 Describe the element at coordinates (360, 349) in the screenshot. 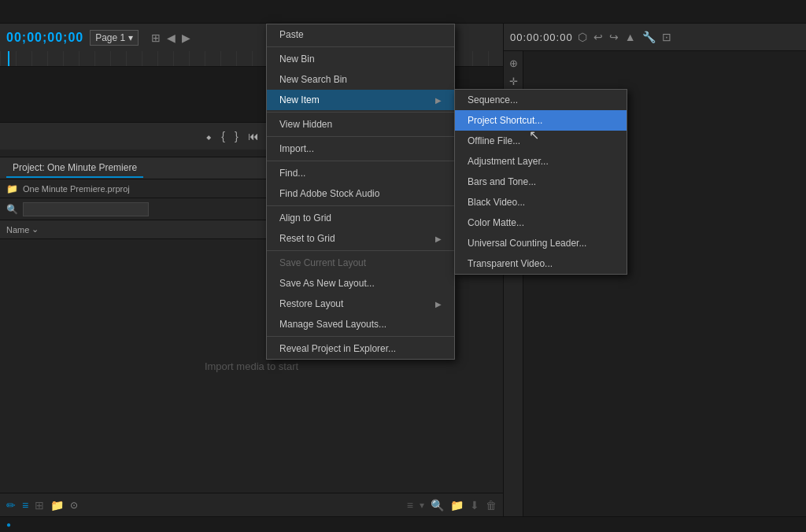

I see `menu-item-reveal-in-explorer: Reveal Project in Explorer...` at that location.